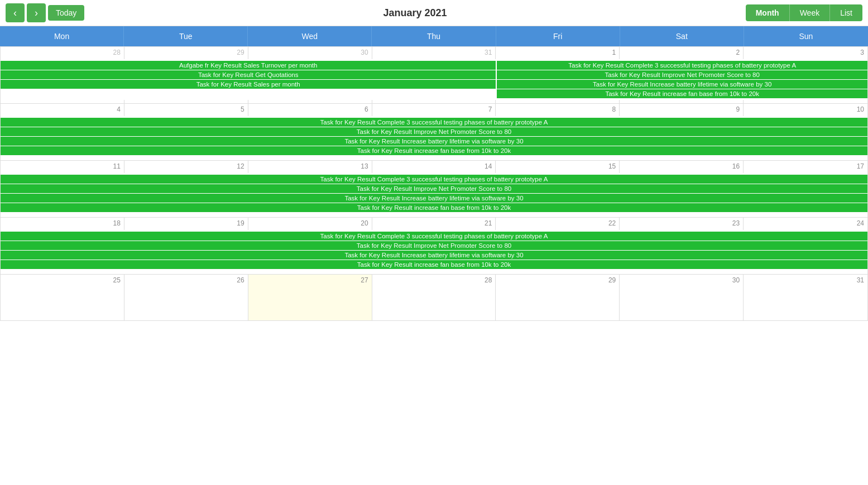 The image size is (868, 485). What do you see at coordinates (768, 13) in the screenshot?
I see `month-view-button: Month` at bounding box center [768, 13].